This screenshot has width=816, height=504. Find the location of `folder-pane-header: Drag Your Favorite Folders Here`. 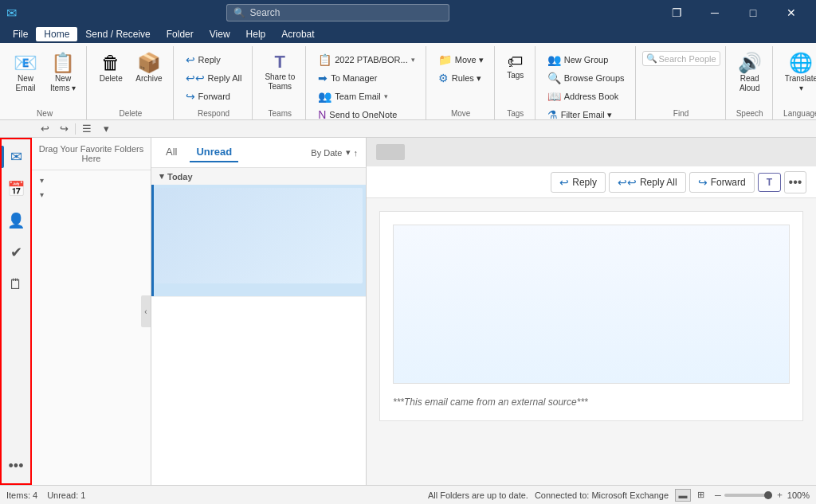

folder-pane-header: Drag Your Favorite Folders Here is located at coordinates (91, 154).